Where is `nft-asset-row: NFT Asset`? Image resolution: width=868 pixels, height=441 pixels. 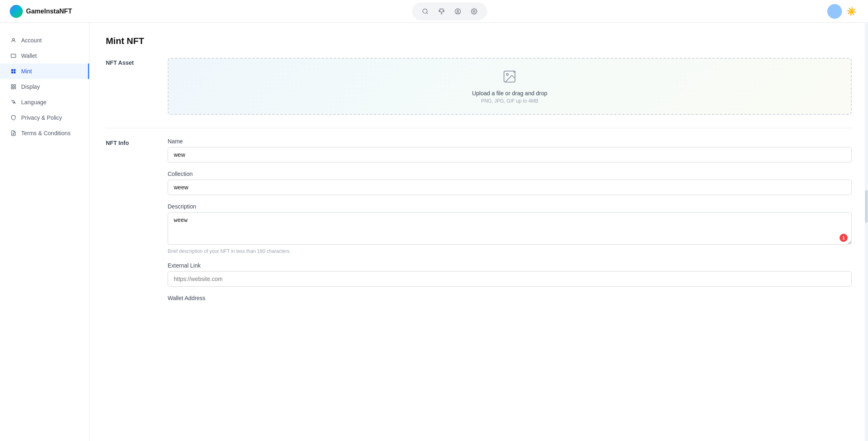
nft-asset-row: NFT Asset is located at coordinates (479, 86).